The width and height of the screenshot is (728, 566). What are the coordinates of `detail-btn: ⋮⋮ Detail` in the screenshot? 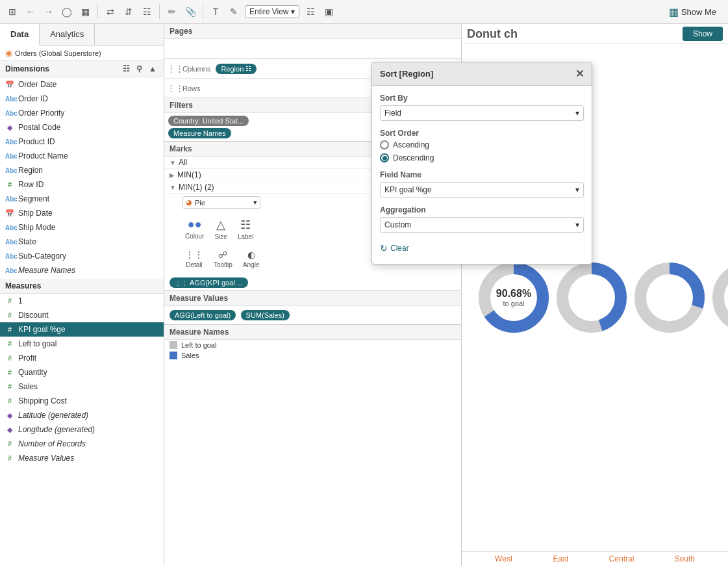 It's located at (194, 259).